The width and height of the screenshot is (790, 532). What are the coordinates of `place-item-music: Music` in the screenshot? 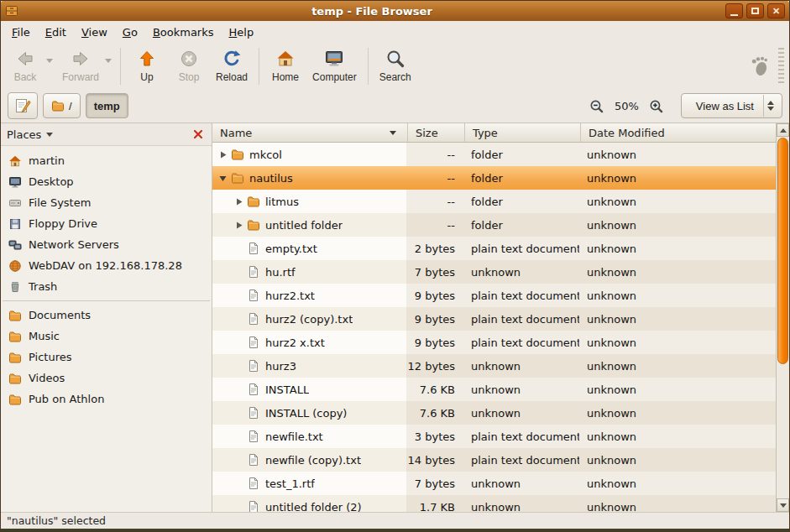 It's located at (106, 336).